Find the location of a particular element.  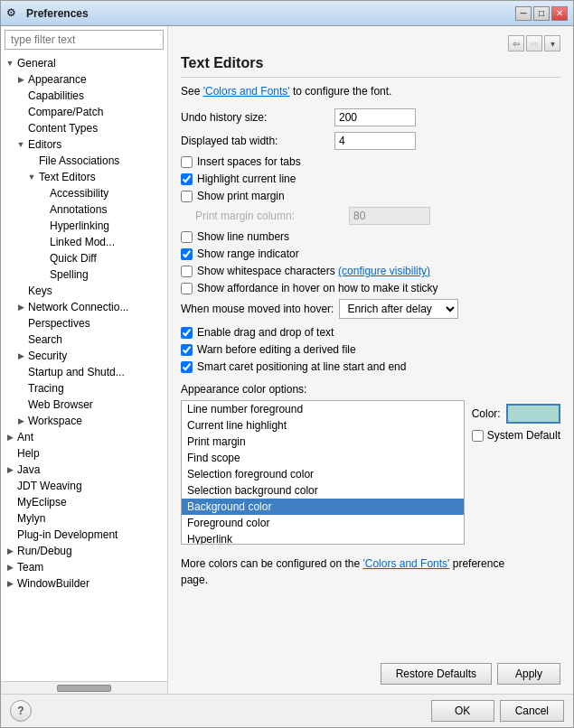

undo-history-input is located at coordinates (375, 117).